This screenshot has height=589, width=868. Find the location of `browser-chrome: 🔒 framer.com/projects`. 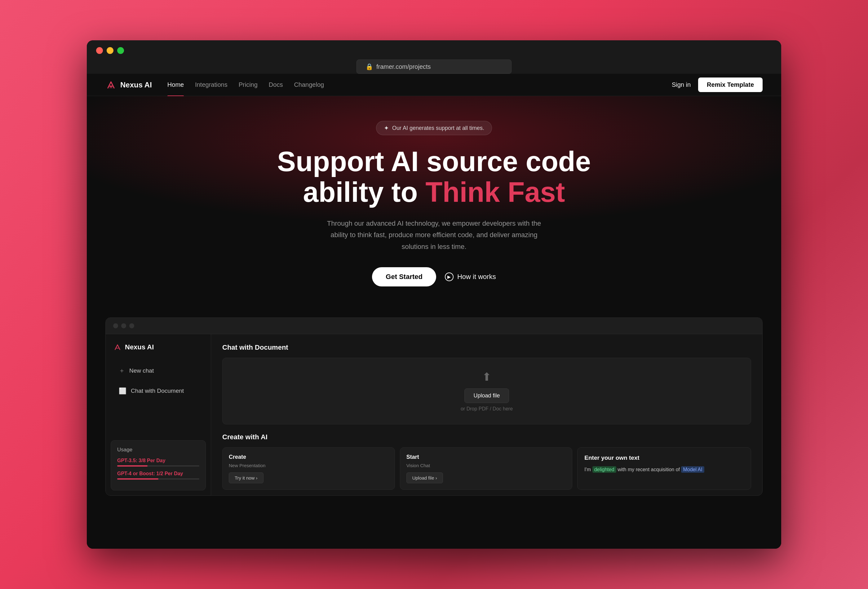

browser-chrome: 🔒 framer.com/projects is located at coordinates (434, 57).